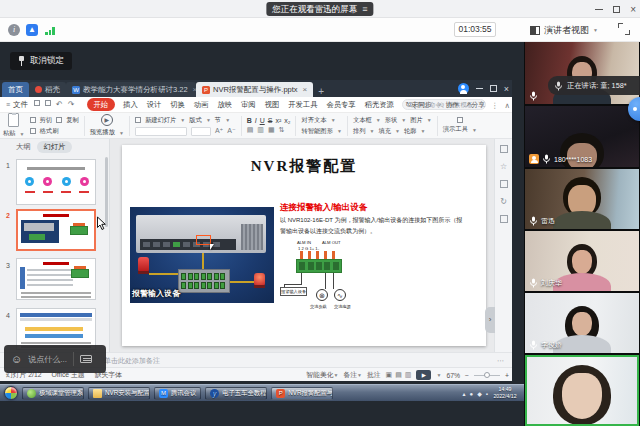 The height and width of the screenshot is (426, 640). Describe the element at coordinates (340, 105) in the screenshot. I see `menu-tab-member: 会员专享` at that location.